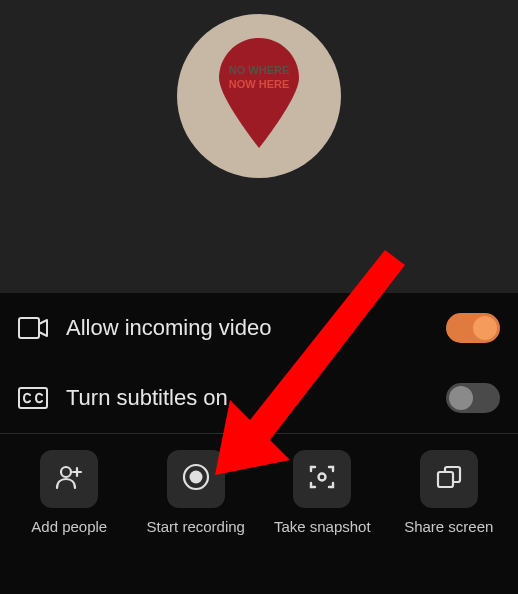 Image resolution: width=518 pixels, height=594 pixels. I want to click on setting-label-incoming-video: Allow incoming video, so click(247, 328).